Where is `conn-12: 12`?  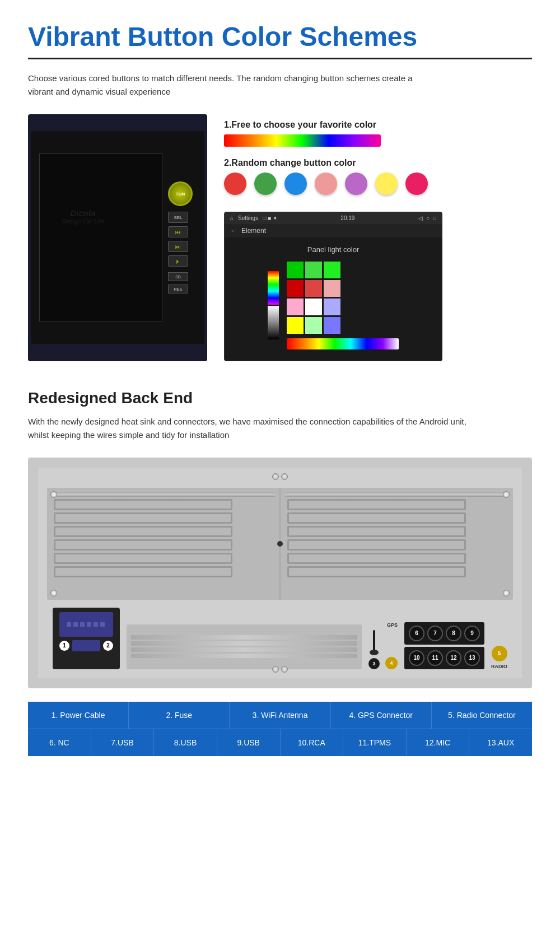
conn-12: 12 is located at coordinates (454, 658).